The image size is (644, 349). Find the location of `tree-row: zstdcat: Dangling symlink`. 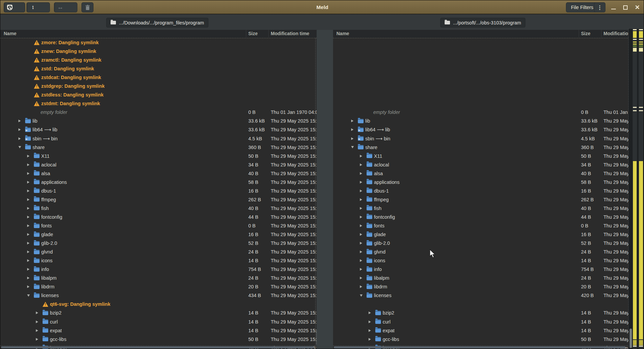

tree-row: zstdcat: Dangling symlink is located at coordinates (158, 77).